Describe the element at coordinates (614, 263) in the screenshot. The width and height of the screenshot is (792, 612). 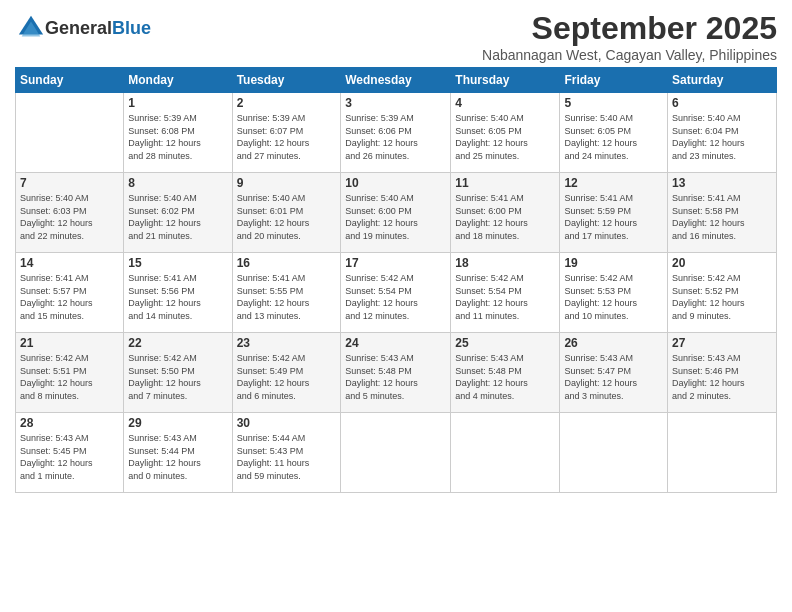
I see `day-number: 19` at that location.